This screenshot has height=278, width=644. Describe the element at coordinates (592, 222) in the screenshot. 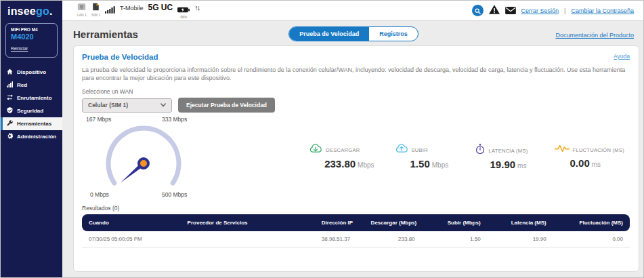

I see `col-fluctuacion: Fluctuación (MS)` at that location.